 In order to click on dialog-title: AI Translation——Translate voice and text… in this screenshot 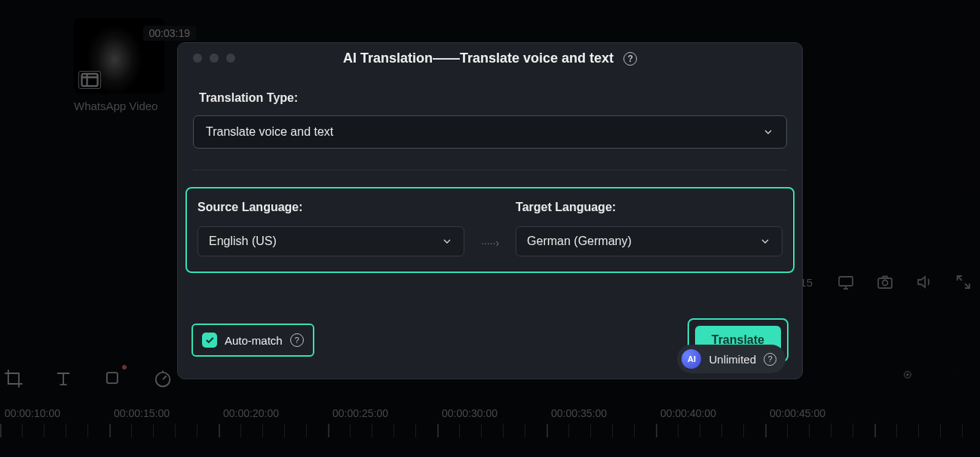, I will do `click(490, 59)`.